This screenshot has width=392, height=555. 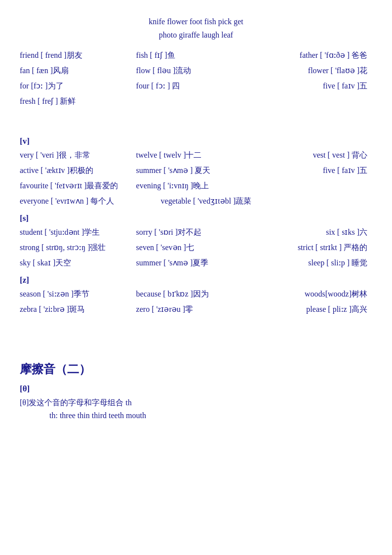 I want to click on z-entry-zero: zero [ 'zɪərəu ]零, so click(x=196, y=309).